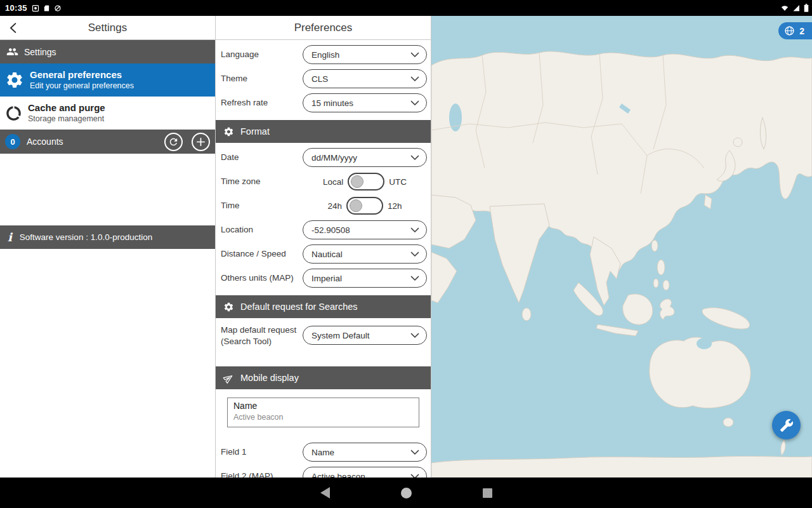  Describe the element at coordinates (261, 230) in the screenshot. I see `location-label: Location` at that location.